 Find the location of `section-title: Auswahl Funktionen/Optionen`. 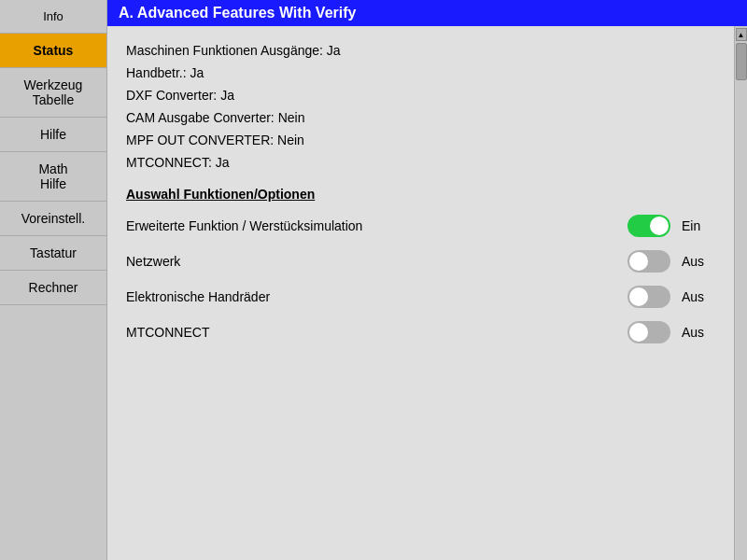

section-title: Auswahl Funktionen/Optionen is located at coordinates (420, 194).